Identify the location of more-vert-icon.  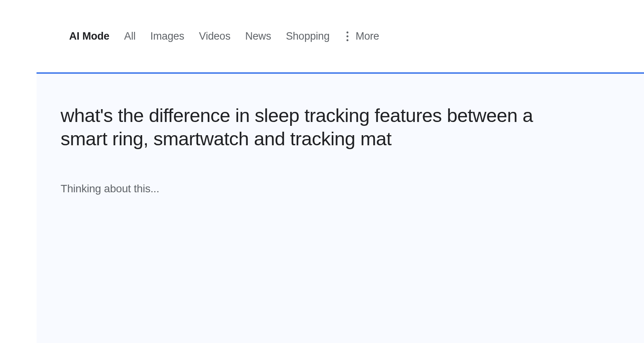
(347, 37).